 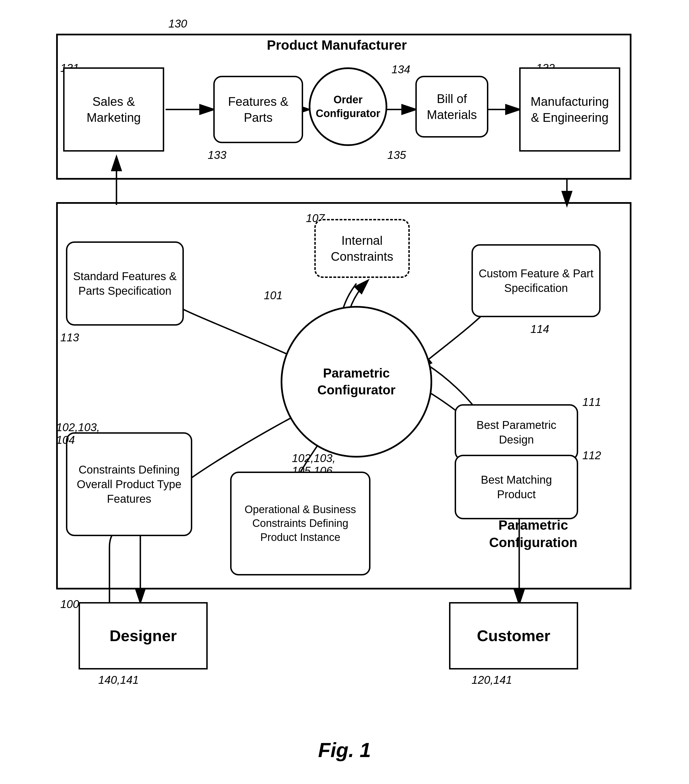 I want to click on ref-100: 100, so click(x=70, y=604).